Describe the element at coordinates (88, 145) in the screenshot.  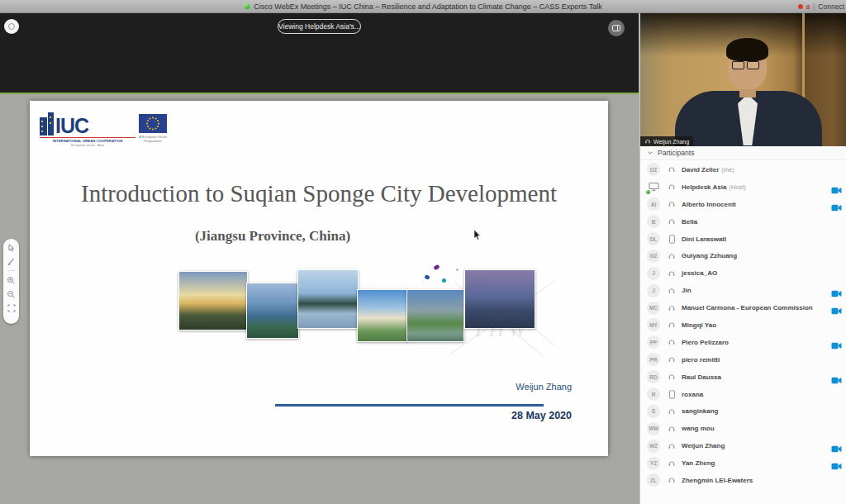
I see `iuc-logo-line2: European Union - Asia` at that location.